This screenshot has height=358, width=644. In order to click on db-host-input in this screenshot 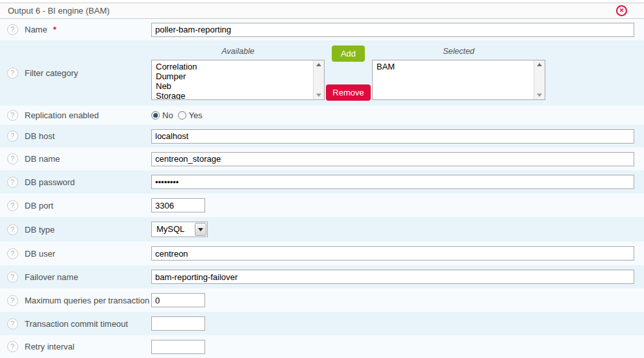, I will do `click(393, 136)`.